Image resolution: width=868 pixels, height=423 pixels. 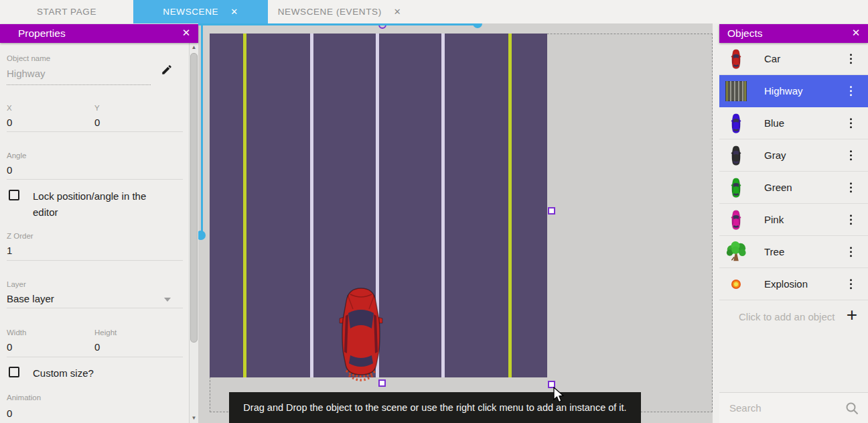 What do you see at coordinates (736, 188) in the screenshot?
I see `car-green-icon` at bounding box center [736, 188].